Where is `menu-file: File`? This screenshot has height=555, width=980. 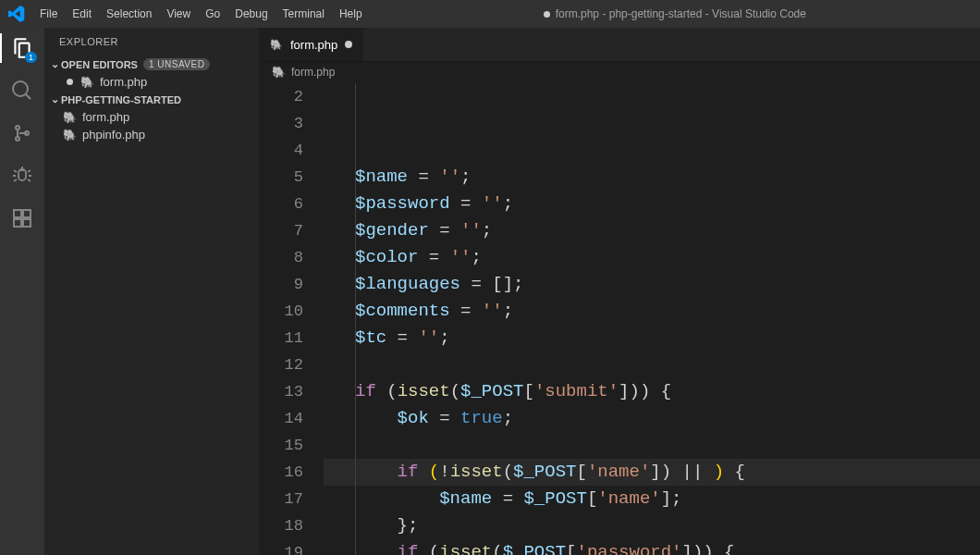
menu-file: File is located at coordinates (48, 14).